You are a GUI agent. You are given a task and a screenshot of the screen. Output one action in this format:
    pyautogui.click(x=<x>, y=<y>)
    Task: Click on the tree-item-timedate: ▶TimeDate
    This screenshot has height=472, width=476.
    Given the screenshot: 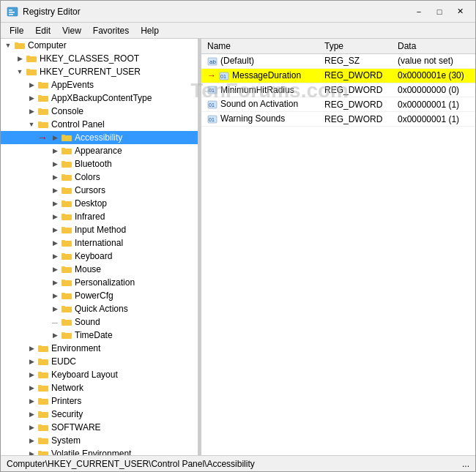 What is the action you would take?
    pyautogui.click(x=100, y=335)
    